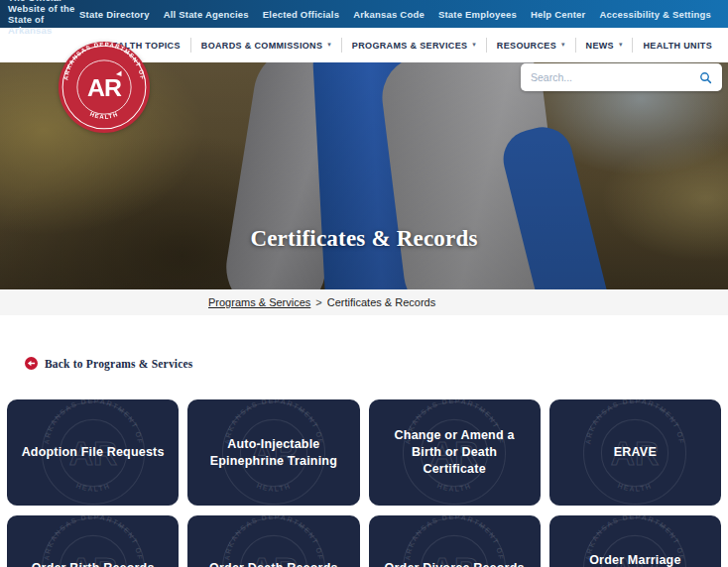 This screenshot has height=567, width=728. I want to click on official-site-label: The Official Website of the State of Ark…, so click(44, 18).